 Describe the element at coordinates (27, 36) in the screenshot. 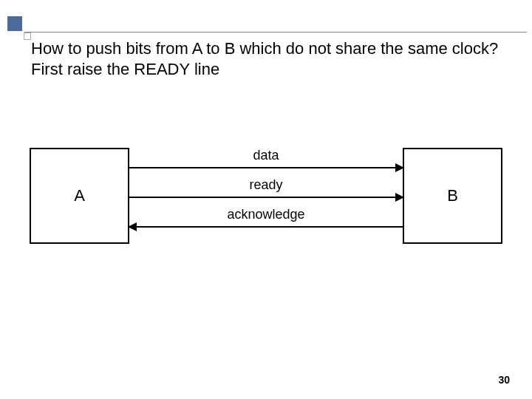

I see `decoration-outline-square` at that location.